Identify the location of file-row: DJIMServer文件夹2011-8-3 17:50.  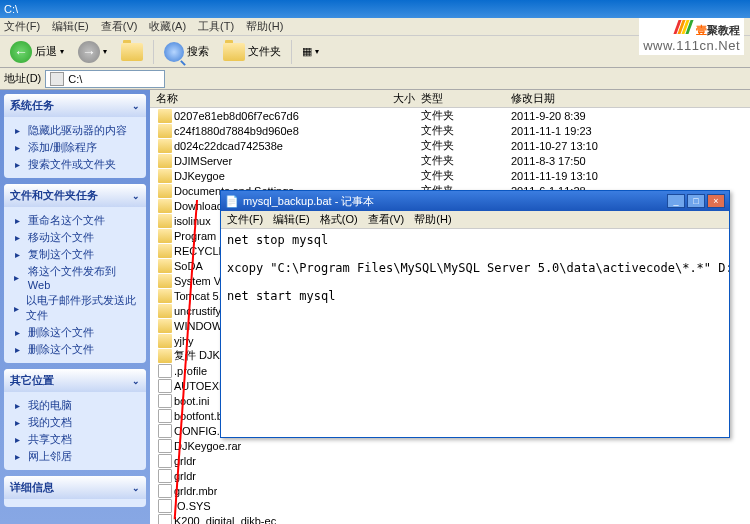
(450, 160).